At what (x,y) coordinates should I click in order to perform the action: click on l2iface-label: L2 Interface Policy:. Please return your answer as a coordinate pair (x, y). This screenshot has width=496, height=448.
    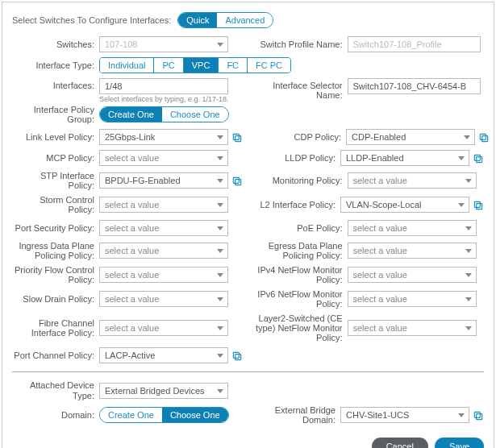
    Looking at the image, I should click on (293, 205).